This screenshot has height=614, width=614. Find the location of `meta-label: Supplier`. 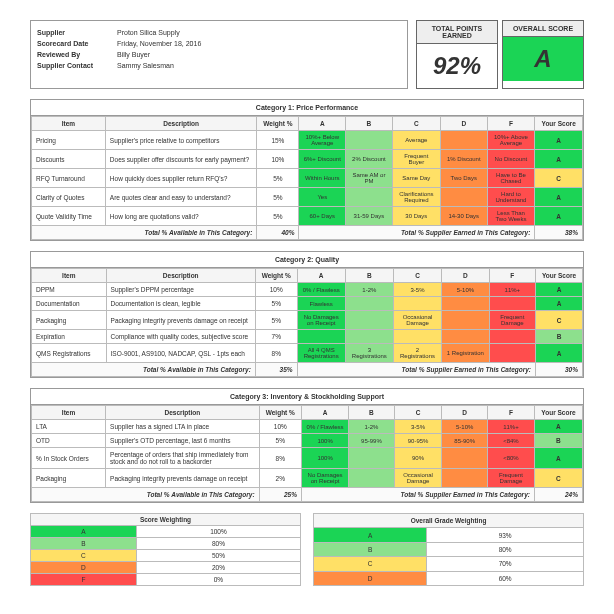

meta-label: Supplier is located at coordinates (77, 32).